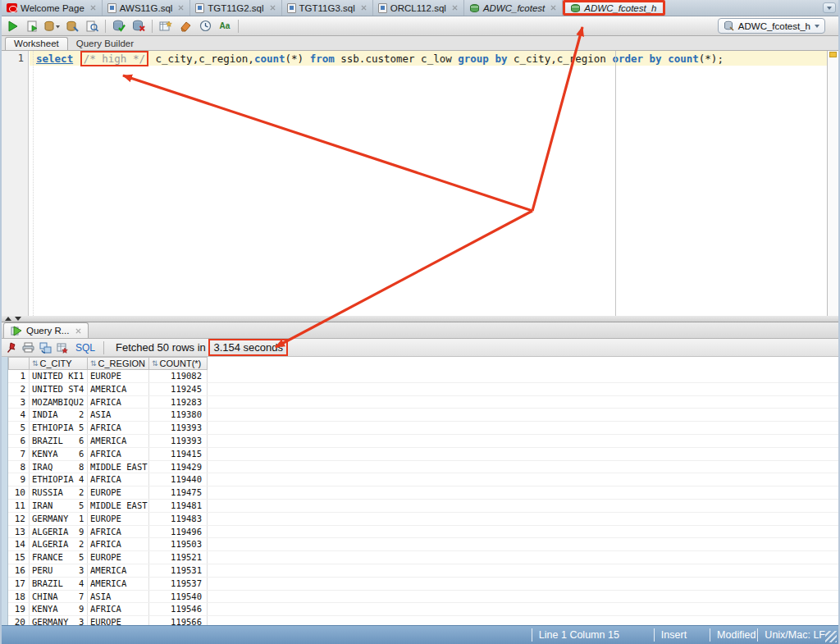  I want to click on refresh-grid-icon, so click(46, 348).